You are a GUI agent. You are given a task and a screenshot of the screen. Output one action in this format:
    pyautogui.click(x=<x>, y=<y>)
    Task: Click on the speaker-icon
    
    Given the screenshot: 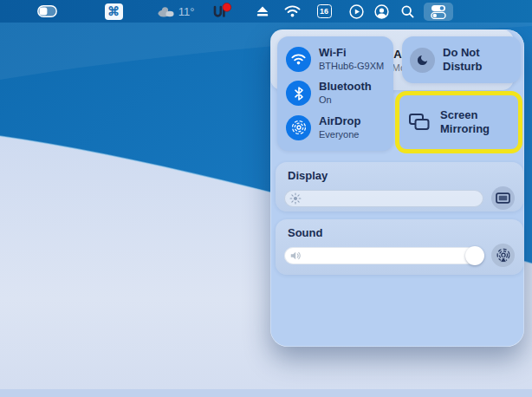 What is the action you would take?
    pyautogui.click(x=295, y=256)
    